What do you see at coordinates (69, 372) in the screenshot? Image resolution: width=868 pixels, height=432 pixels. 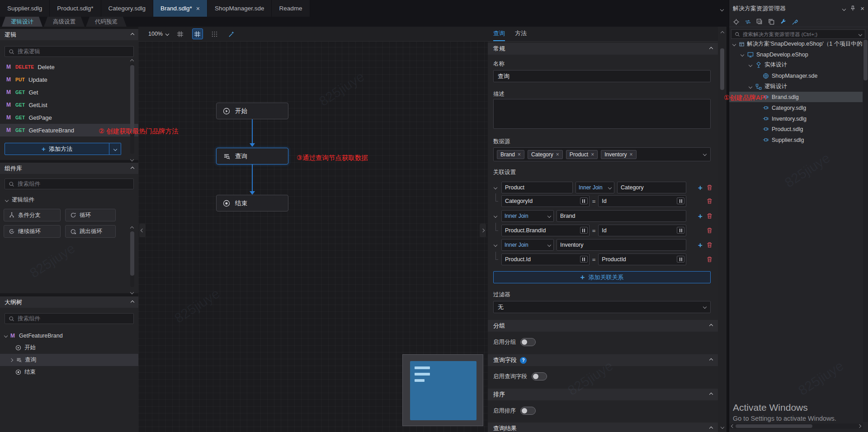 I see `outline-node-end: 结束` at bounding box center [69, 372].